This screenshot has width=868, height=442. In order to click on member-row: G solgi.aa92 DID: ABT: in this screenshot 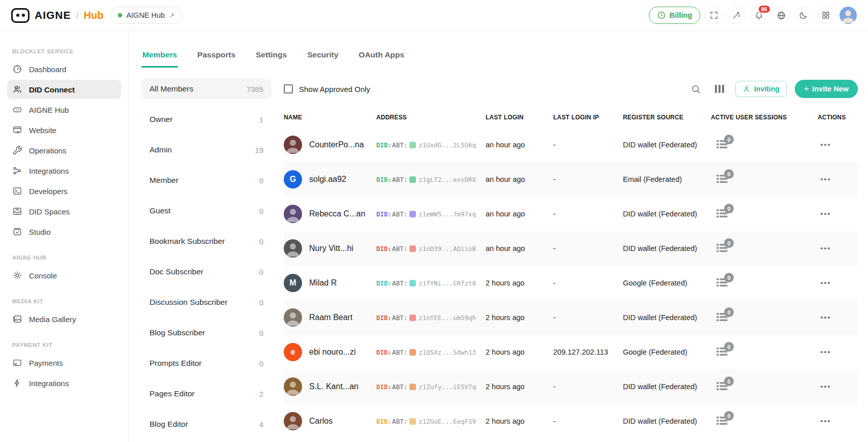, I will do `click(571, 179)`.